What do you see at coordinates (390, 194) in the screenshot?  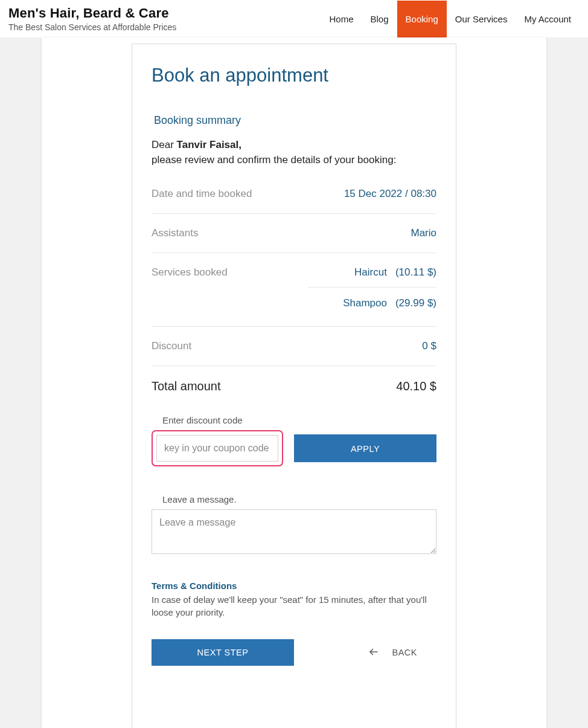 I see `date-value: 15 Dec 2022 / 08:30` at bounding box center [390, 194].